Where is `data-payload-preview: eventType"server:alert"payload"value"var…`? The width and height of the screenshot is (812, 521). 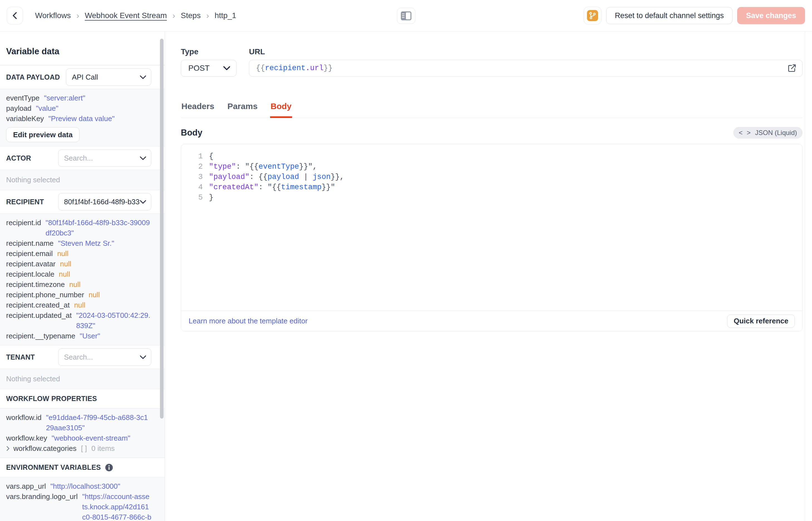 data-payload-preview: eventType"server:alert"payload"value"var… is located at coordinates (82, 117).